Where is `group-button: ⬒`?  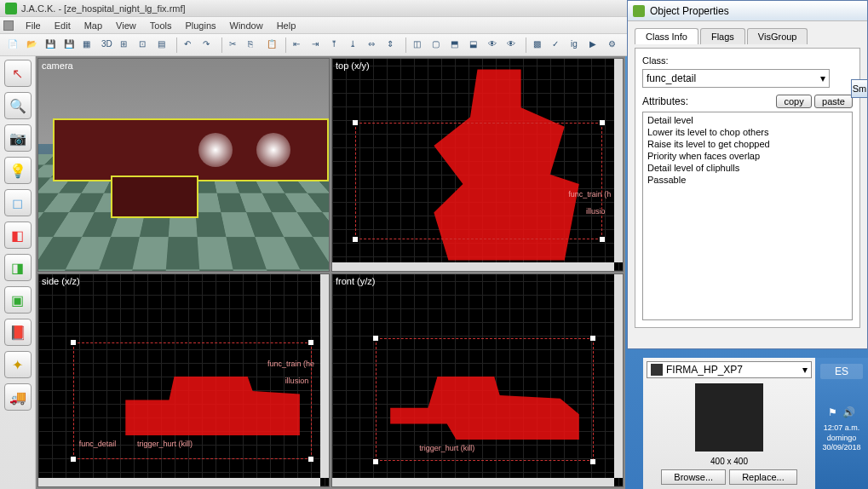
group-button: ⬒ is located at coordinates (457, 45).